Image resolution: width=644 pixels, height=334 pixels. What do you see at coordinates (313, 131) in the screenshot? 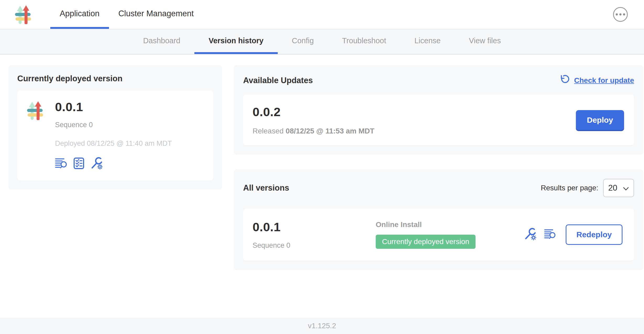
I see `update-released-timestamp: Released08/12/25 @ 11:53 am MDT` at bounding box center [313, 131].